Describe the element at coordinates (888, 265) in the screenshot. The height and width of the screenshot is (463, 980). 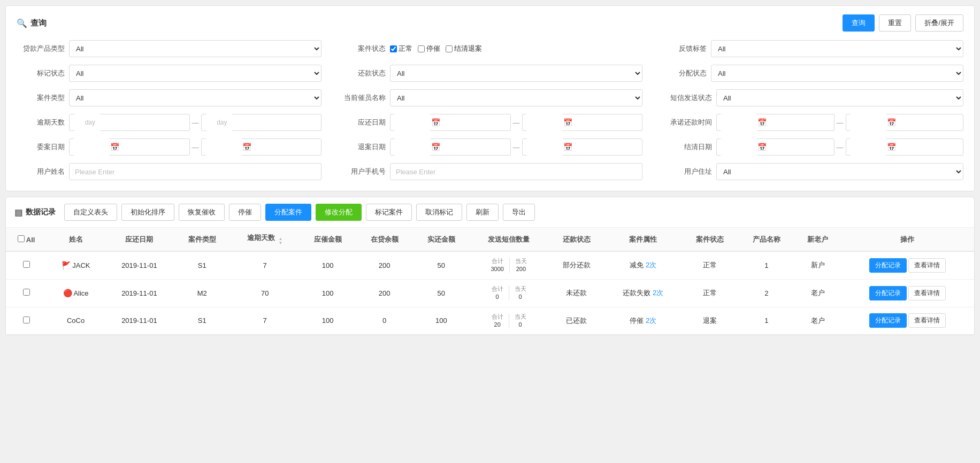
I see `allot-button-0: 分配记录` at that location.